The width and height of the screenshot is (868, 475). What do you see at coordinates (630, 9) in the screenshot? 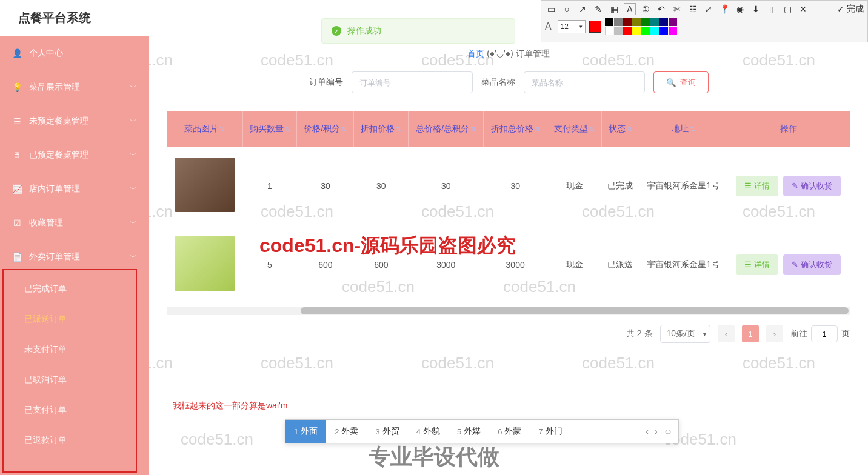
I see `text-tool-icon: A` at bounding box center [630, 9].